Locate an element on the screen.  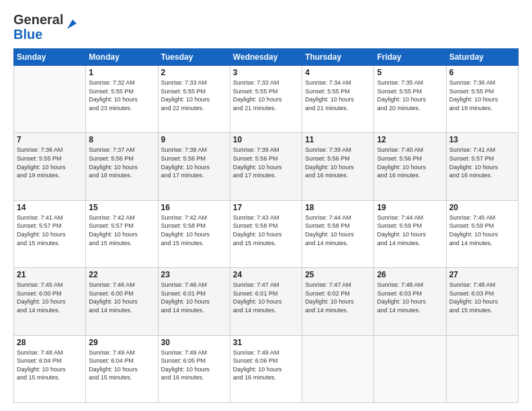
day-number: 6 is located at coordinates (482, 73).